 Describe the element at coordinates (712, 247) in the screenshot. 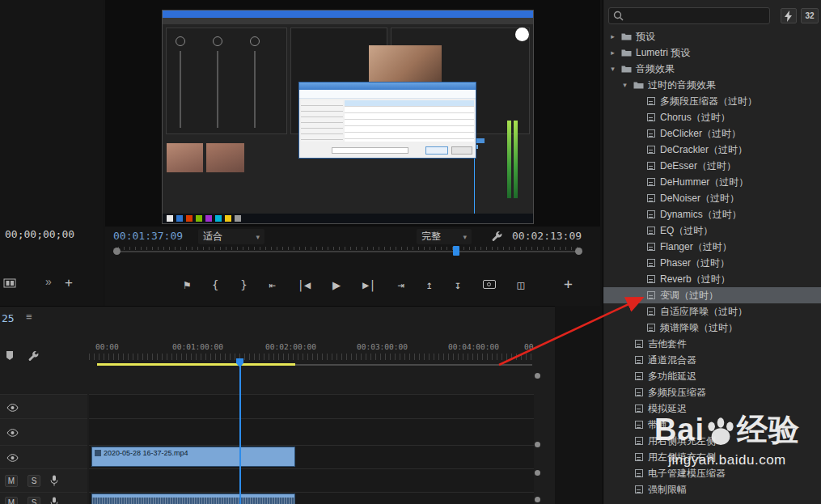

I see `effect-item-row: Flanger（过时）` at that location.